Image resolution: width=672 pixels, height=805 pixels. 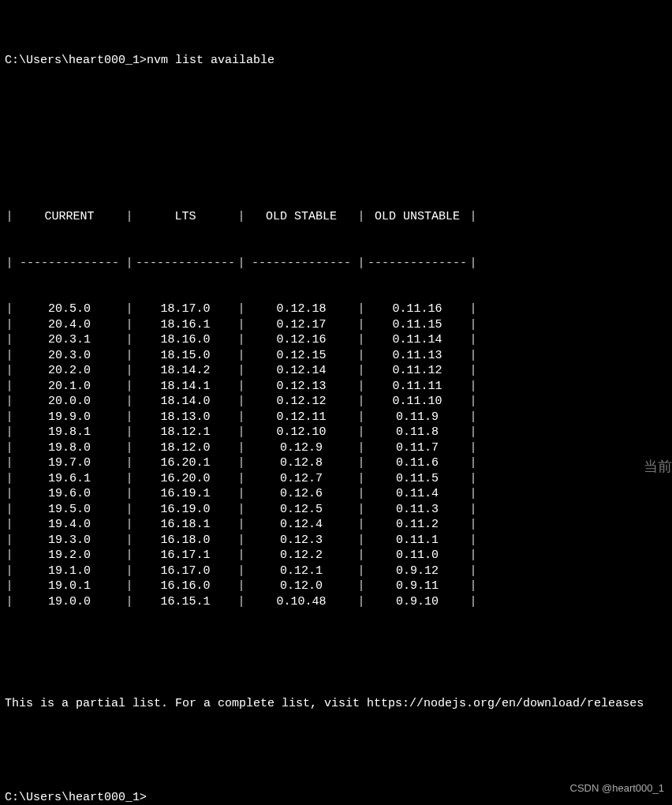 What do you see at coordinates (76, 60) in the screenshot?
I see `prompt-path: C:\Users\heart000_1>` at bounding box center [76, 60].